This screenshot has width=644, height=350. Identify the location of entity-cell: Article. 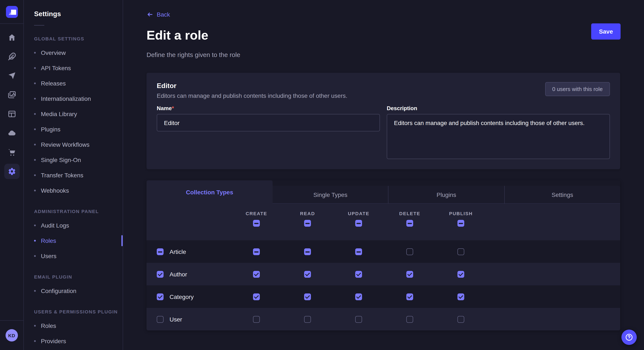
(188, 252).